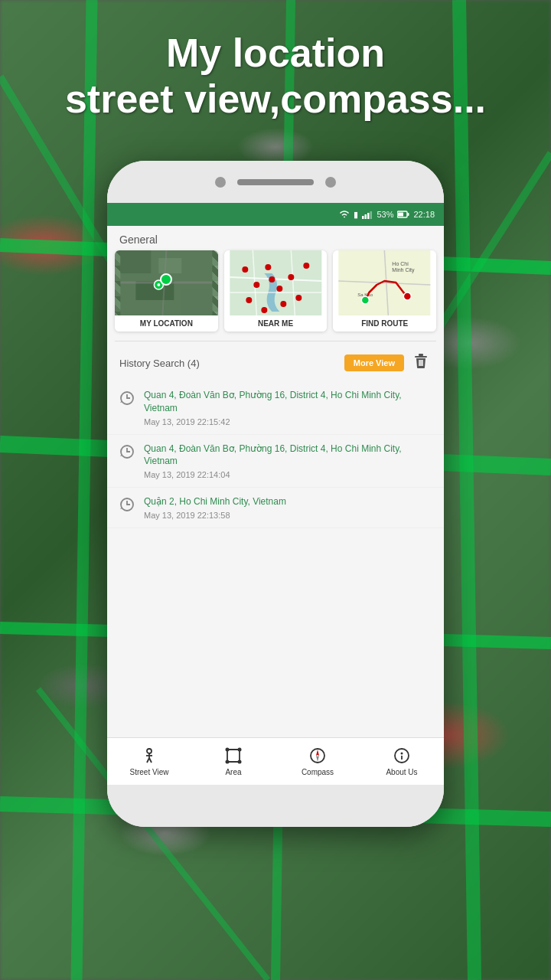 The width and height of the screenshot is (551, 980). I want to click on history-header: History Search (4) More View, so click(276, 361).